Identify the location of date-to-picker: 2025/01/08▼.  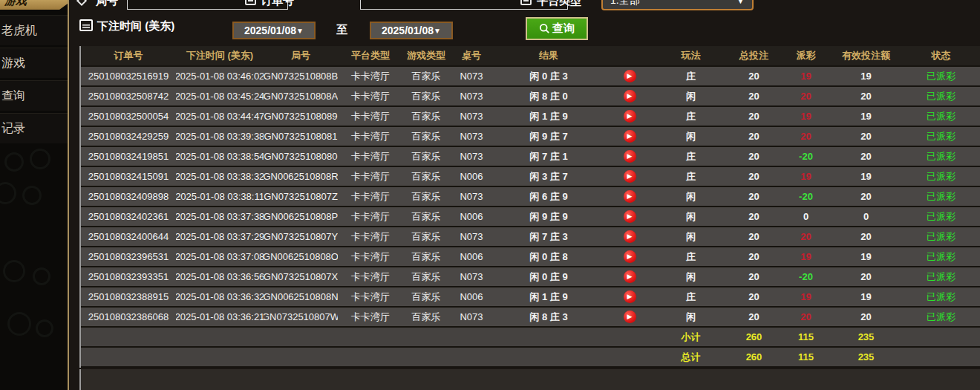
(411, 30).